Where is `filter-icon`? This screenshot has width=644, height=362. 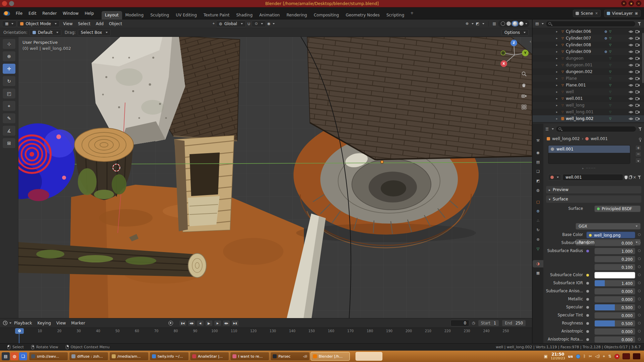
filter-icon is located at coordinates (639, 24).